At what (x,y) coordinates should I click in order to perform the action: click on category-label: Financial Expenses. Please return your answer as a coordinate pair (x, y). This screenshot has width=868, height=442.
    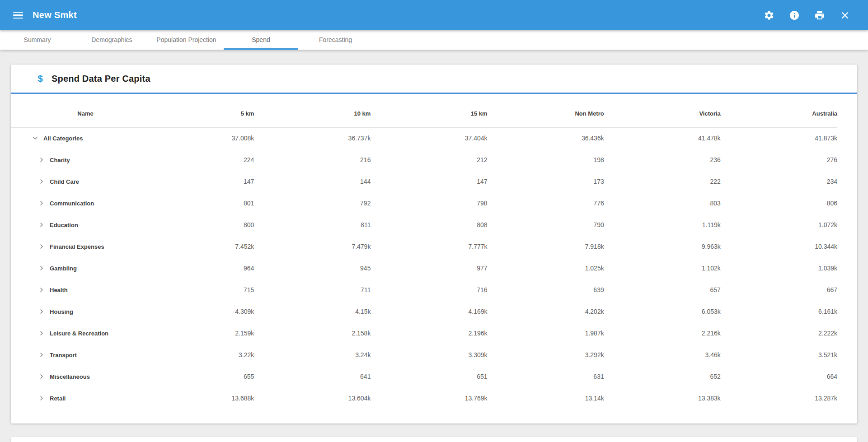
    Looking at the image, I should click on (77, 247).